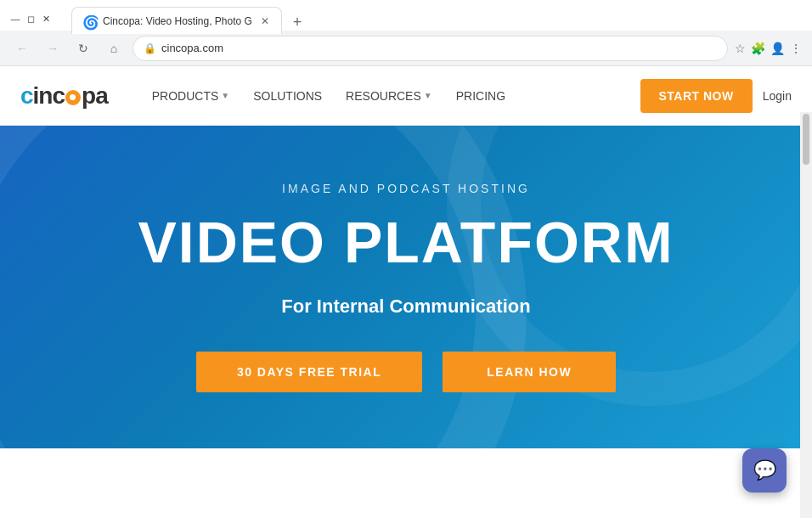  Describe the element at coordinates (31, 19) in the screenshot. I see `window-controls: — ◻ ✕` at that location.